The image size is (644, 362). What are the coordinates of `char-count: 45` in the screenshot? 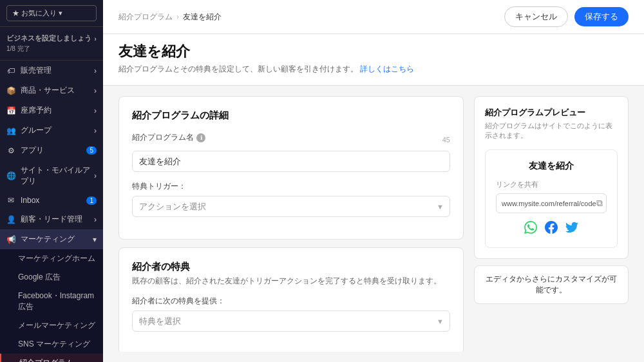 It's located at (446, 140).